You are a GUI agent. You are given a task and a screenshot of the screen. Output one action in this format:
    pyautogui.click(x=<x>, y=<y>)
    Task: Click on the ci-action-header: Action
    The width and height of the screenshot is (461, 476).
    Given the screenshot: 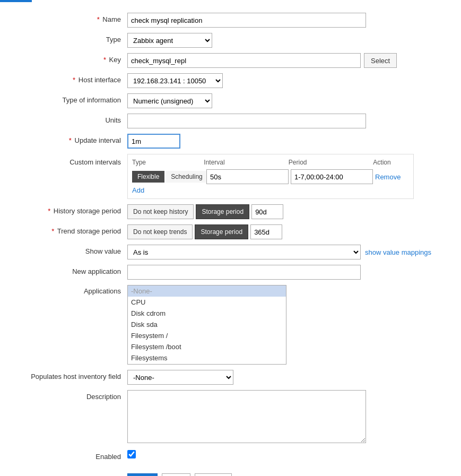 What is the action you would take?
    pyautogui.click(x=391, y=162)
    